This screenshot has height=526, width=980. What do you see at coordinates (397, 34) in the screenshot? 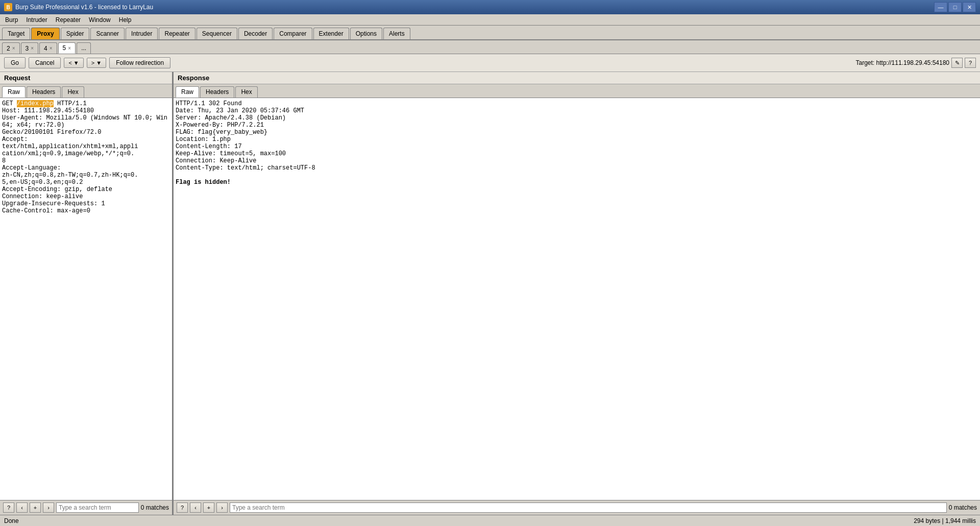
I see `tab-alerts: Alerts` at bounding box center [397, 34].